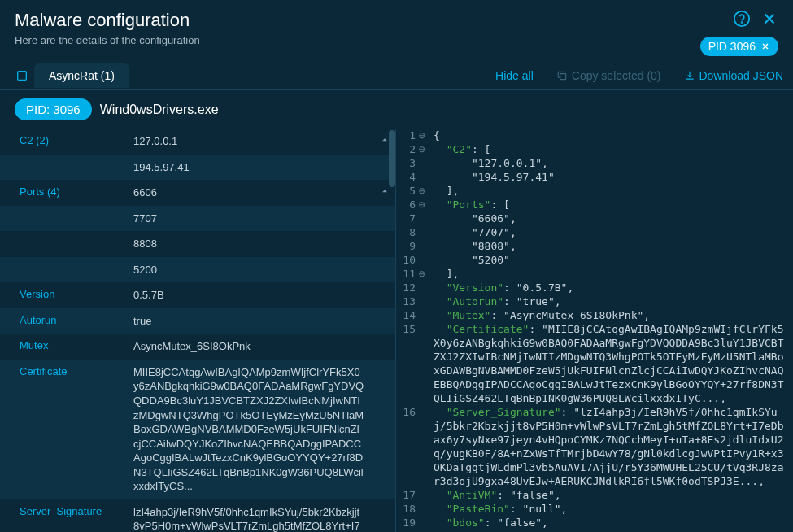  I want to click on code-line: 15 "Certificate": "MIIE8jCCAtqgAwIBAgIQA…, so click(595, 364).